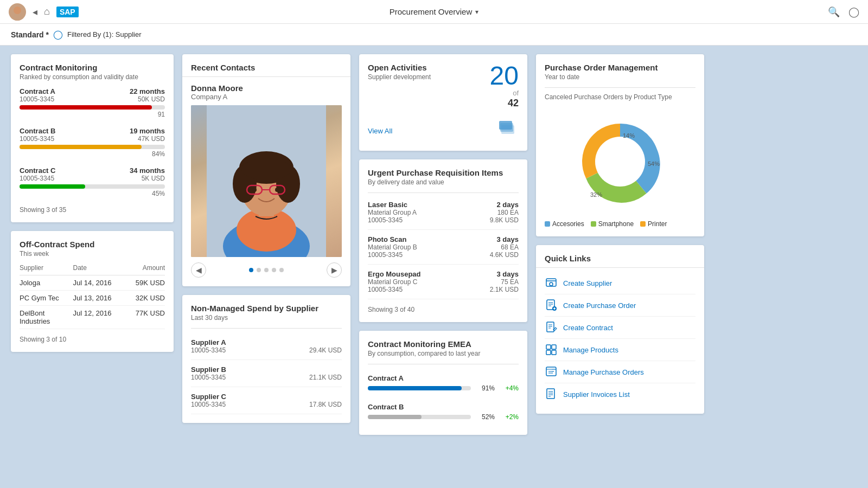 This screenshot has height=488, width=868. What do you see at coordinates (505, 76) in the screenshot?
I see `oa-count: 20` at bounding box center [505, 76].